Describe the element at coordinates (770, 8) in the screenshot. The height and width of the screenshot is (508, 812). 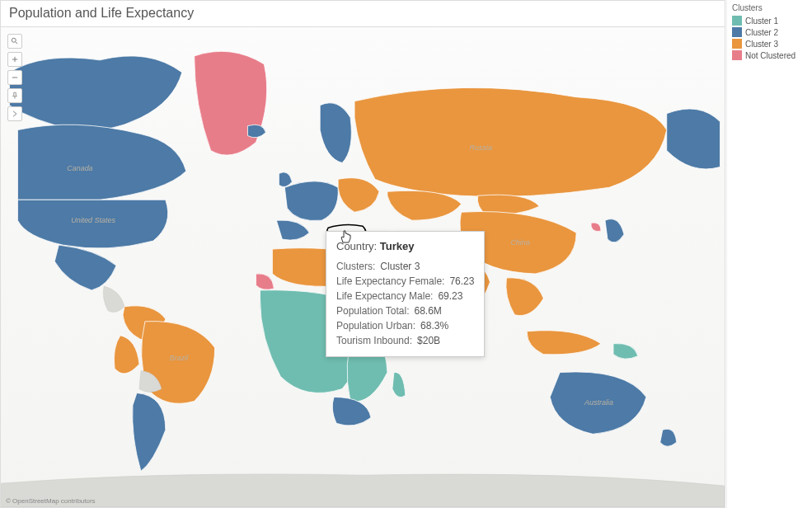
I see `legend-title: Clusters` at that location.